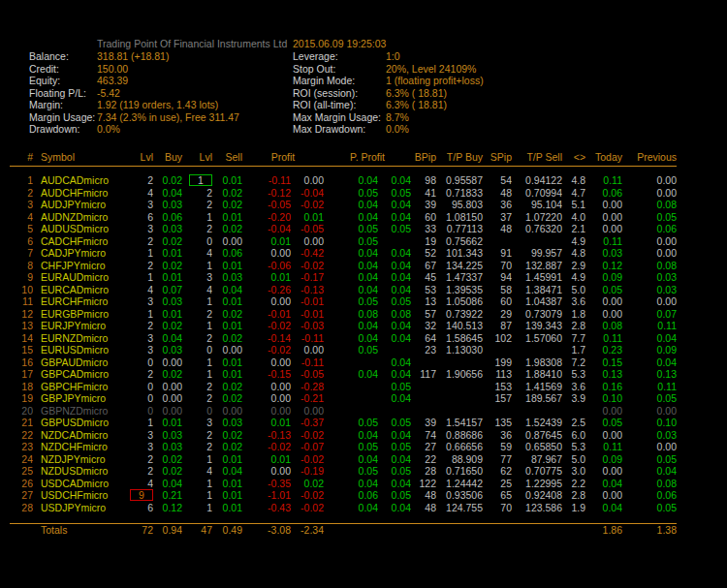  I want to click on cell-num: 8, so click(21, 265).